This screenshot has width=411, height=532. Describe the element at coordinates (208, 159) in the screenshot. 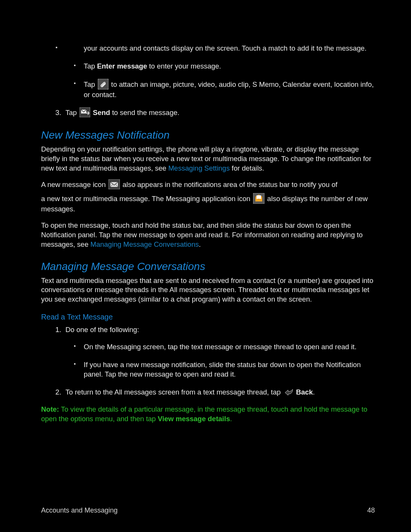

I see `paragraph: Depending on your notification settings,…` at that location.